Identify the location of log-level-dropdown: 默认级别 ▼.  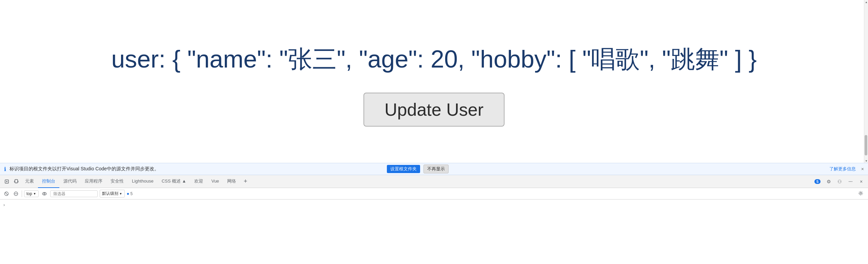
(112, 193).